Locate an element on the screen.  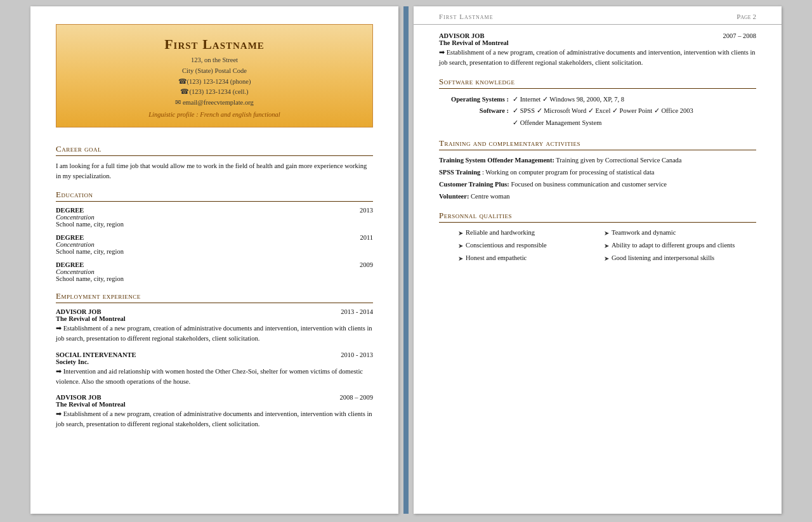
edu-entry-1: DEGREE 2013 Concentration School name, c… is located at coordinates (214, 217).